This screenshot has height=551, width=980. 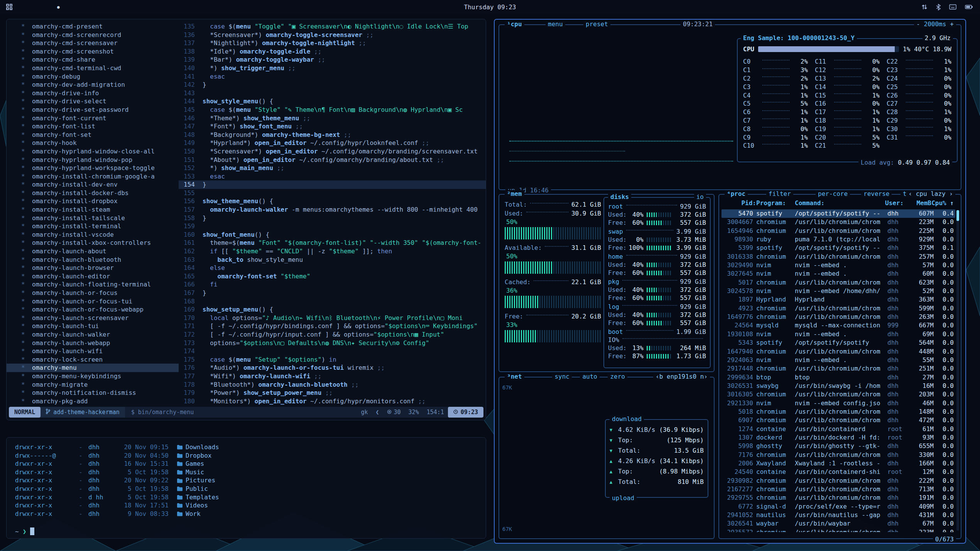 What do you see at coordinates (332, 101) in the screenshot?
I see `code-line: 144 show_style_menu() {` at bounding box center [332, 101].